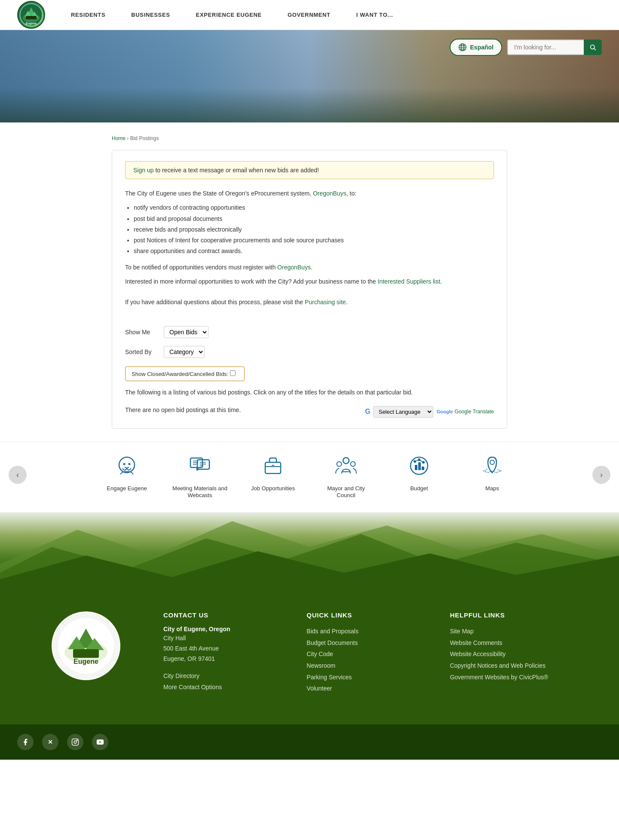 The width and height of the screenshot is (619, 840). I want to click on show-closed-text: Show Closed/Awarded/Cancelled Bids:, so click(180, 374).